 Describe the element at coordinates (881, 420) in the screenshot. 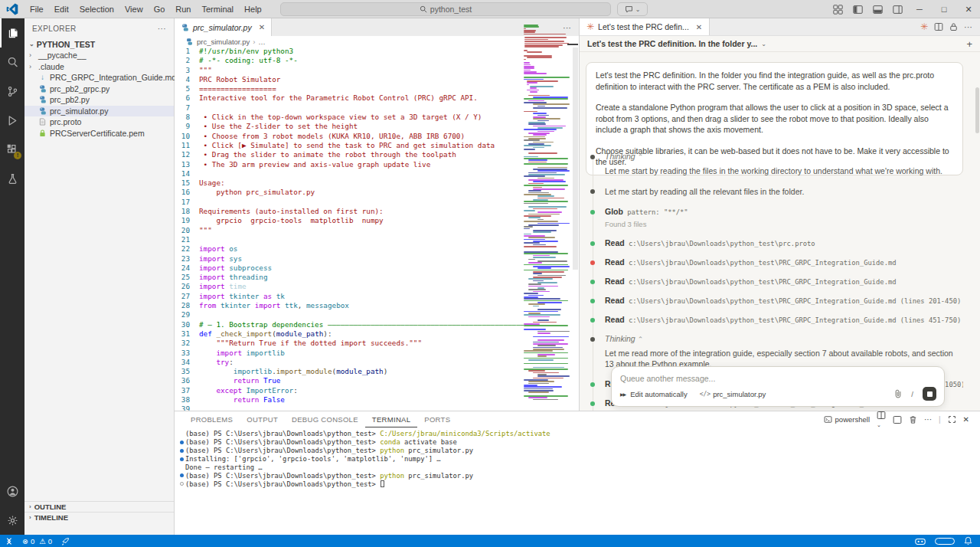

I see `split-terminal-icon: ⌄` at that location.